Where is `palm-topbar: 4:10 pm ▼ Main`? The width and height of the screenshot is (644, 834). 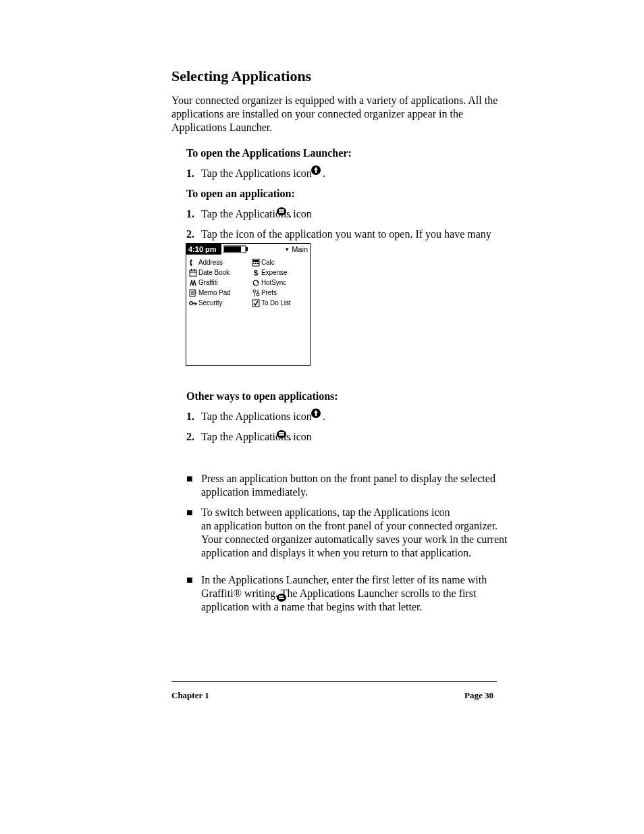
palm-topbar: 4:10 pm ▼ Main is located at coordinates (248, 249).